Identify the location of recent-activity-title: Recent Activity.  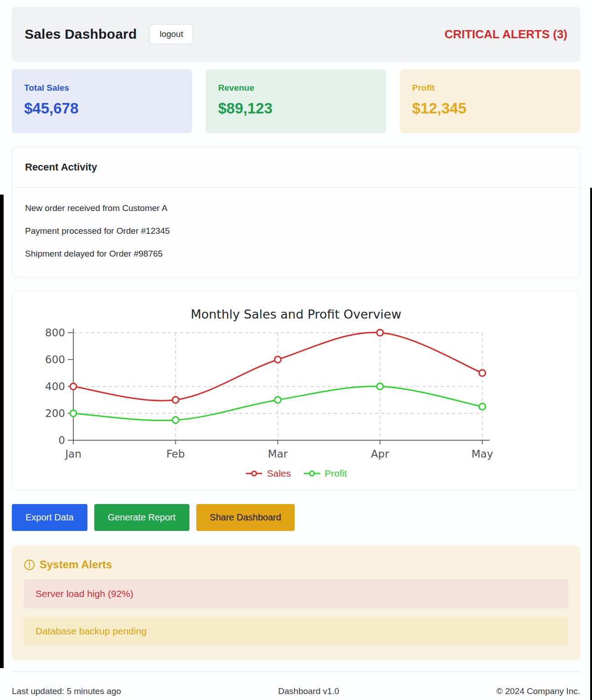
(296, 168).